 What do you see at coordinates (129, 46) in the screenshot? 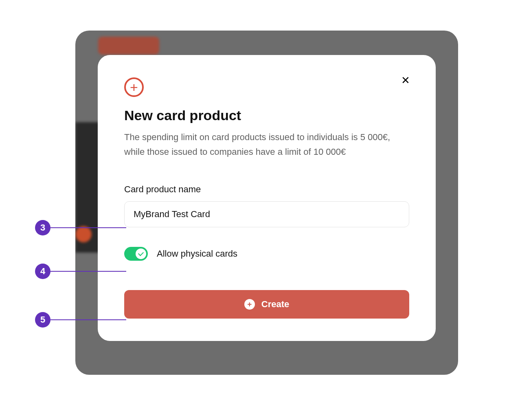
I see `settings-button-blurred` at bounding box center [129, 46].